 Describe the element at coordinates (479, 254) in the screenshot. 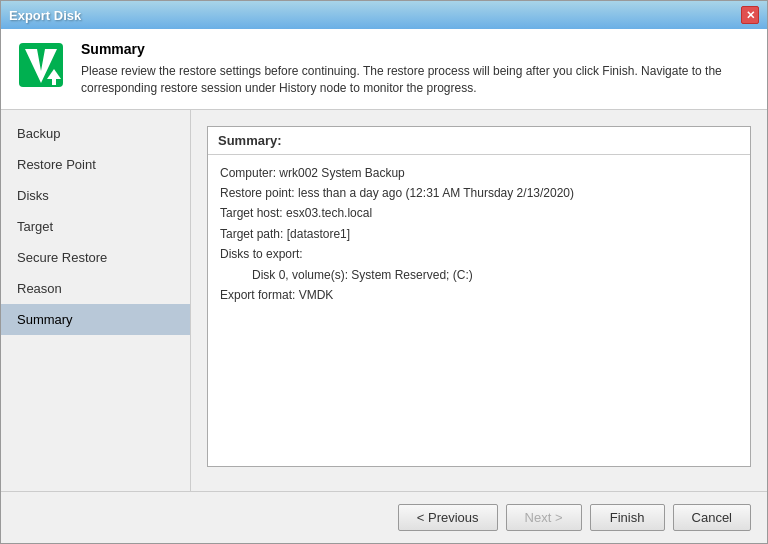

I see `summary-line-4: Disks to export:` at that location.